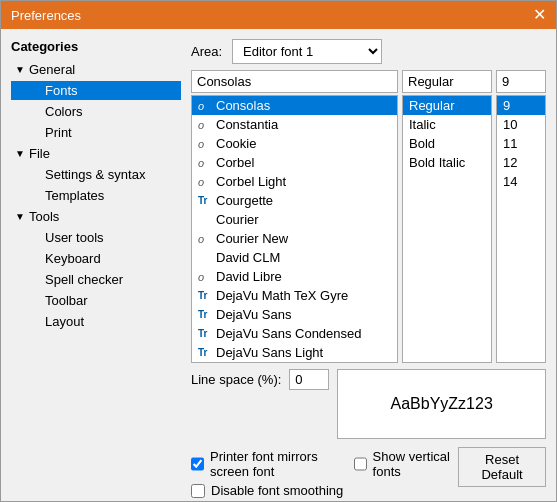 Image resolution: width=557 pixels, height=502 pixels. I want to click on font-search-input, so click(294, 82).